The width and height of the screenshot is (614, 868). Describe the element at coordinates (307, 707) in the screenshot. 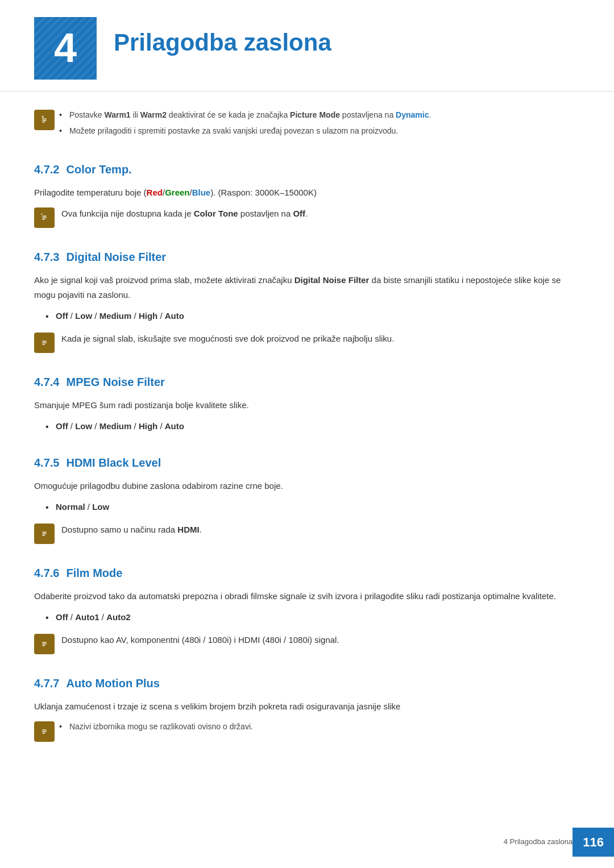

I see `section-477-body: Uklanja zamućenost i trzaje iz scena s v…` at that location.